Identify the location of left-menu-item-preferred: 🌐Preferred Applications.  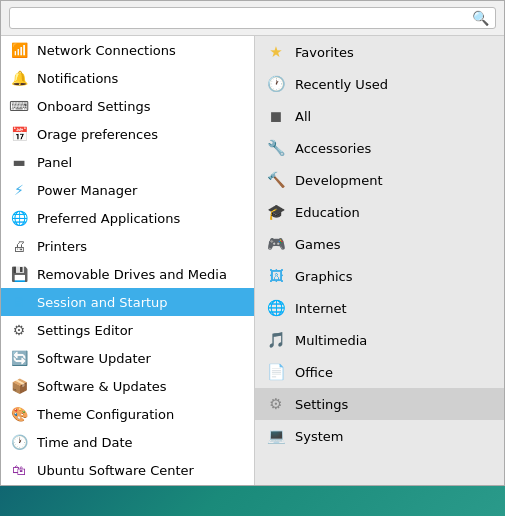
(128, 218).